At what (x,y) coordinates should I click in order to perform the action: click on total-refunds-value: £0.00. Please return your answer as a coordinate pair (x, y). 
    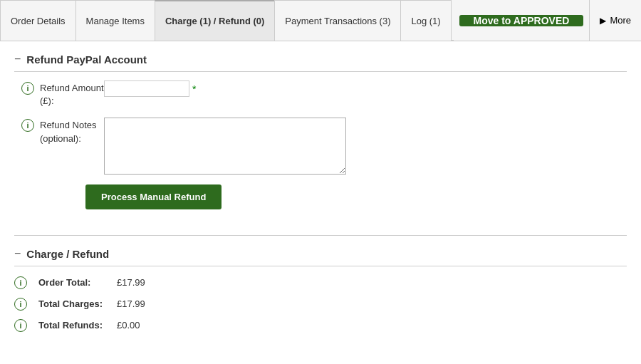
    Looking at the image, I should click on (128, 325).